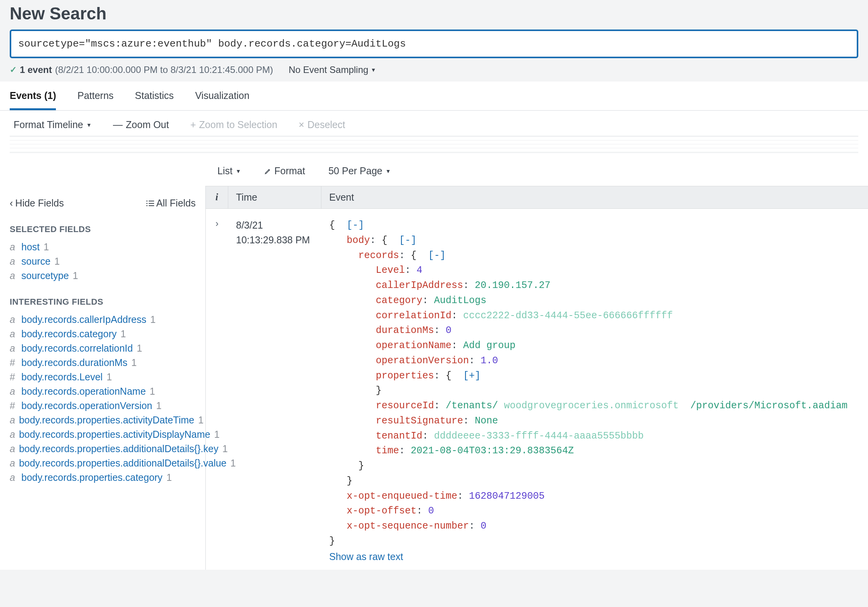  Describe the element at coordinates (434, 146) in the screenshot. I see `timeline-chart` at that location.